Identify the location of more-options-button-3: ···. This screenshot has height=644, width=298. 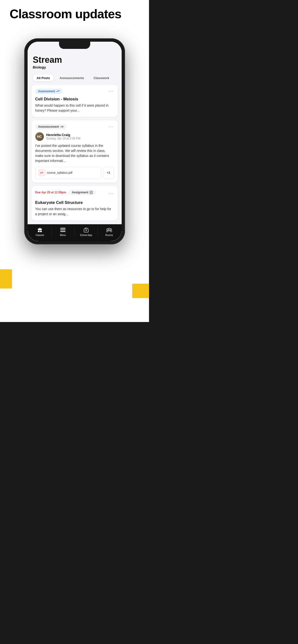
(111, 194).